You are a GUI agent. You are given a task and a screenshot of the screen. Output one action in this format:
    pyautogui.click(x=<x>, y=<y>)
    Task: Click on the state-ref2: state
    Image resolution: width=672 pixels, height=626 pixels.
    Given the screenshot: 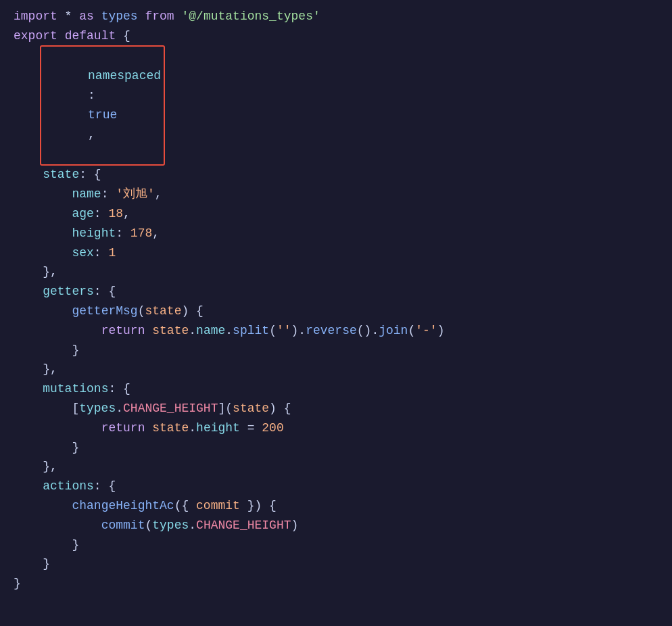 What is the action you would take?
    pyautogui.click(x=170, y=429)
    